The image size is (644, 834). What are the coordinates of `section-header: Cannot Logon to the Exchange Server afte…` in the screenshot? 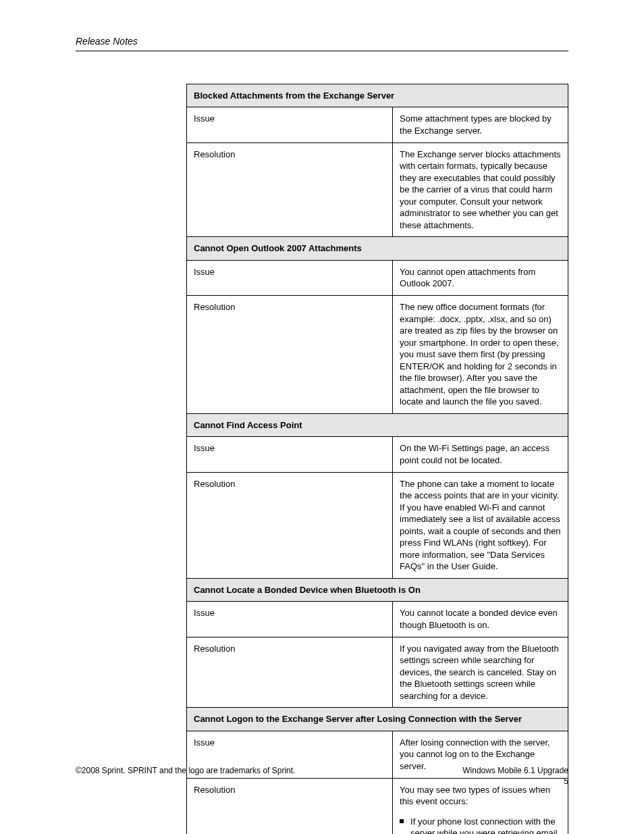 It's located at (378, 720).